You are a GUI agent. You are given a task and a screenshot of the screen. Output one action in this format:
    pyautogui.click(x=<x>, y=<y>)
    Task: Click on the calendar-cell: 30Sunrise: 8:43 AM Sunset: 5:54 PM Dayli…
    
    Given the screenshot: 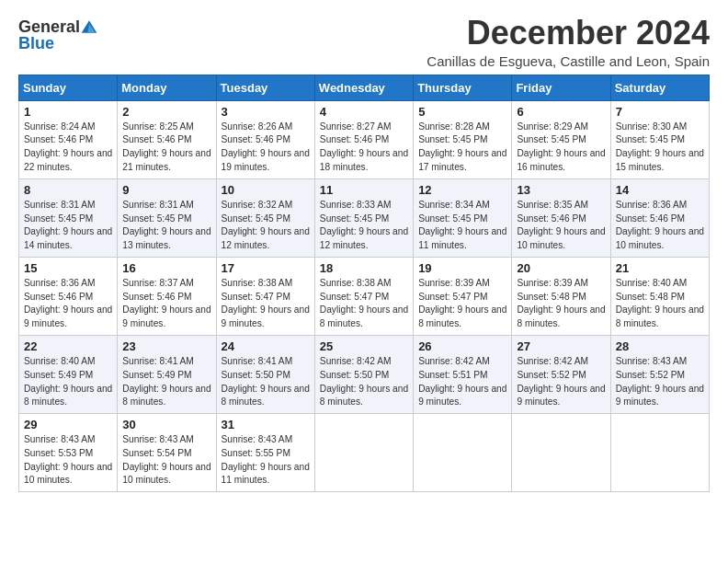 What is the action you would take?
    pyautogui.click(x=167, y=453)
    